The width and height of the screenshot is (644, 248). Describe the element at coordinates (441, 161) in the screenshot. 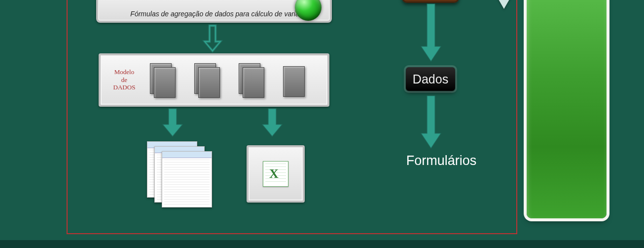

I see `formularios-label: Formulários` at that location.